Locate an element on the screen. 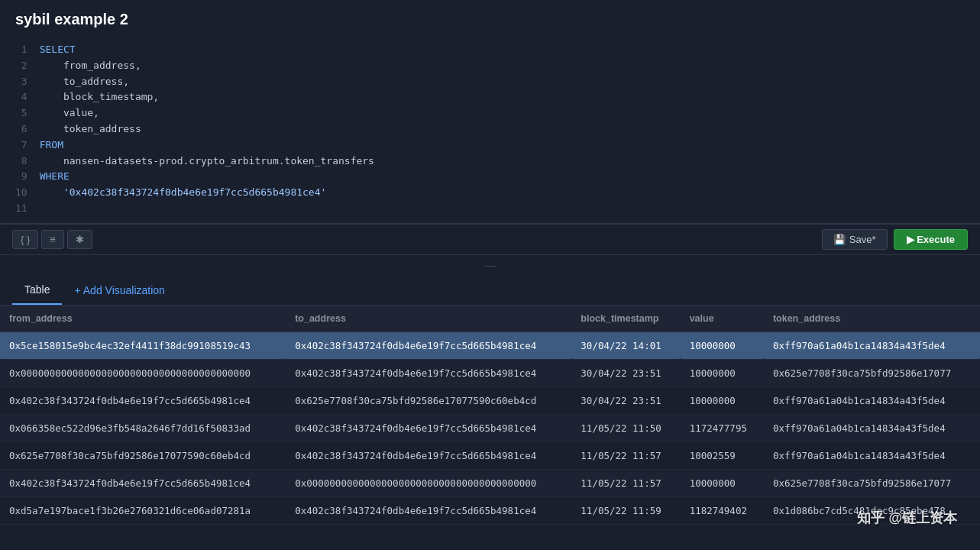 The image size is (980, 550). add-viz-label: + Add Visualization is located at coordinates (119, 290).